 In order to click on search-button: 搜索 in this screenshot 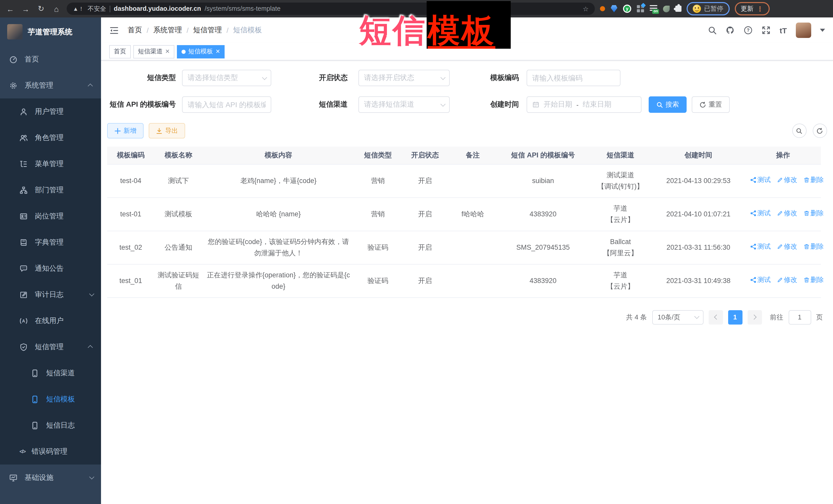, I will do `click(668, 105)`.